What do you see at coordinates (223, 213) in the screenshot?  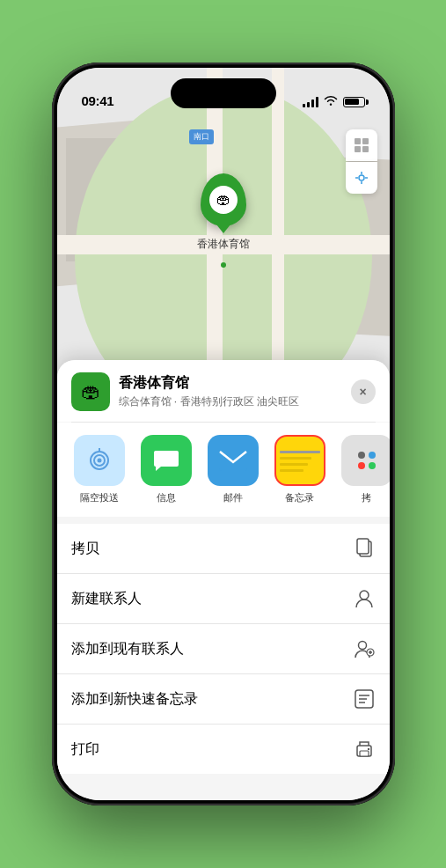 I see `map-pin: 🏟 香港体育馆` at bounding box center [223, 213].